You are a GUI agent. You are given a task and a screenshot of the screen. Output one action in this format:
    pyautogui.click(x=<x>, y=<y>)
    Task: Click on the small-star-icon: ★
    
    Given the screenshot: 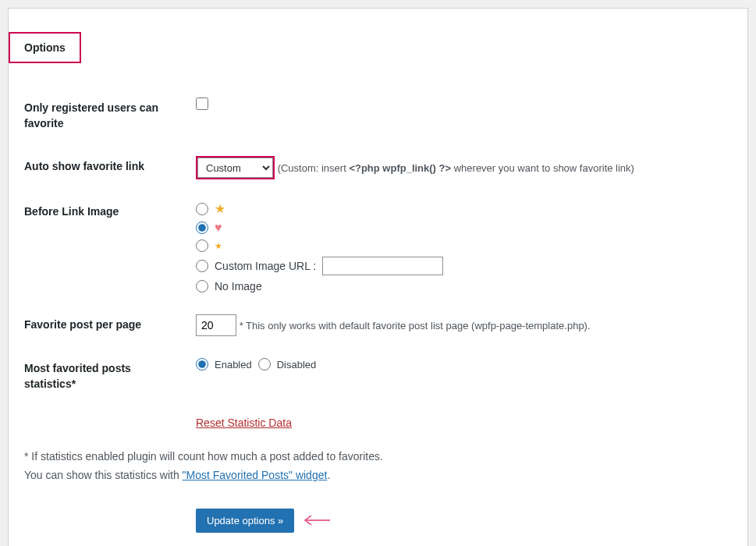 What is the action you would take?
    pyautogui.click(x=218, y=246)
    